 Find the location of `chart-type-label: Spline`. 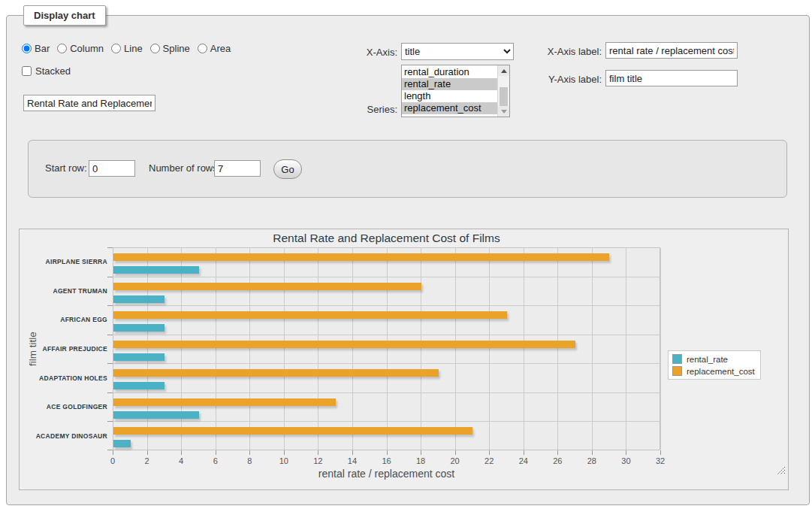

chart-type-label: Spline is located at coordinates (177, 48).